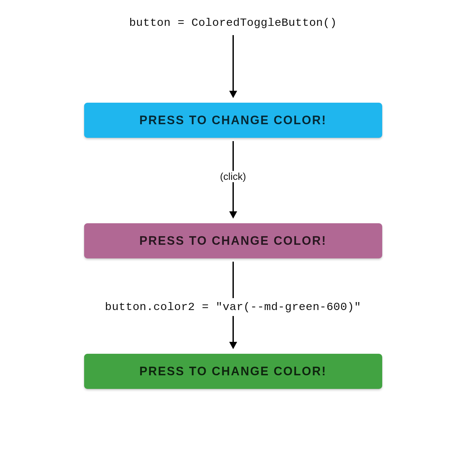 The image size is (466, 476). Describe the element at coordinates (233, 120) in the screenshot. I see `toggle-button-state-1: PRESS TO CHANGE COLOR!` at that location.